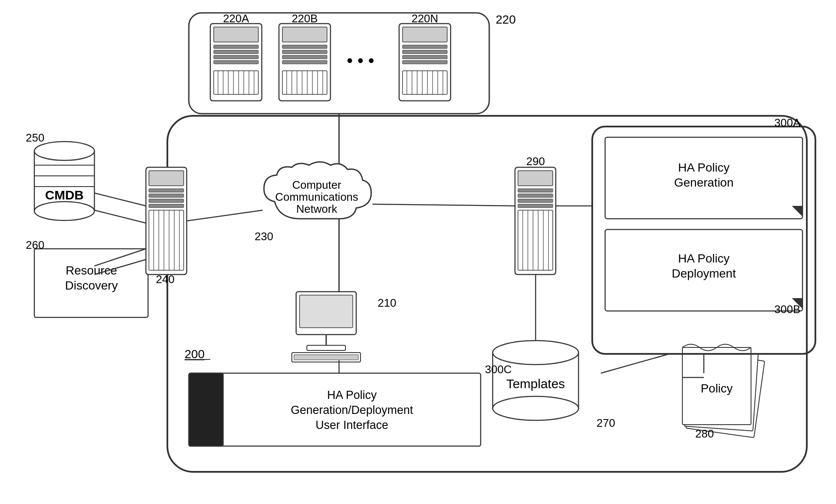 This screenshot has width=836, height=504. I want to click on svg-text: Communications, so click(317, 197).